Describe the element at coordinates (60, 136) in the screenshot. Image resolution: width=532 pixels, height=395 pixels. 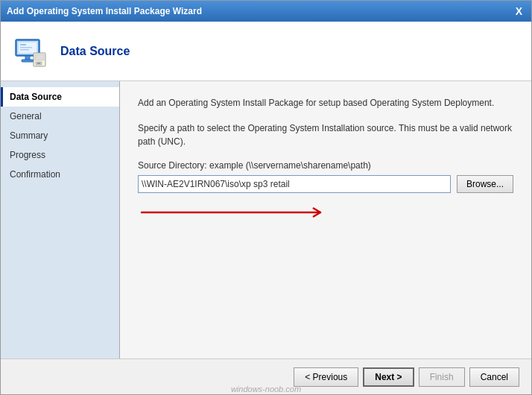
I see `sidebar-item-summary: Summary` at that location.